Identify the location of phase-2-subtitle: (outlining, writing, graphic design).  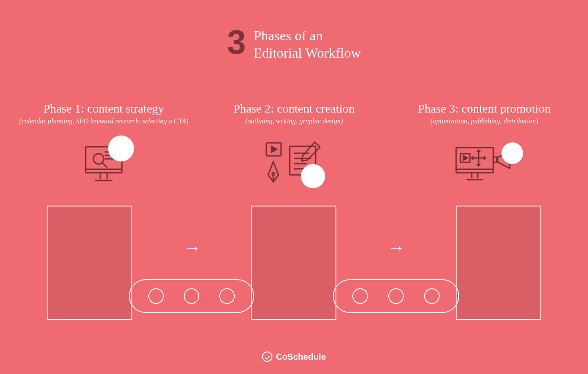
(294, 121).